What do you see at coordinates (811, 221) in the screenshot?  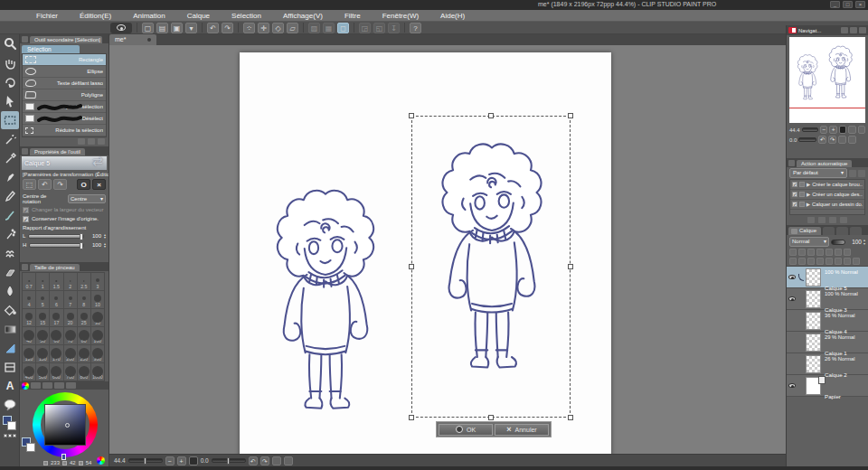 I see `record-action-icon` at bounding box center [811, 221].